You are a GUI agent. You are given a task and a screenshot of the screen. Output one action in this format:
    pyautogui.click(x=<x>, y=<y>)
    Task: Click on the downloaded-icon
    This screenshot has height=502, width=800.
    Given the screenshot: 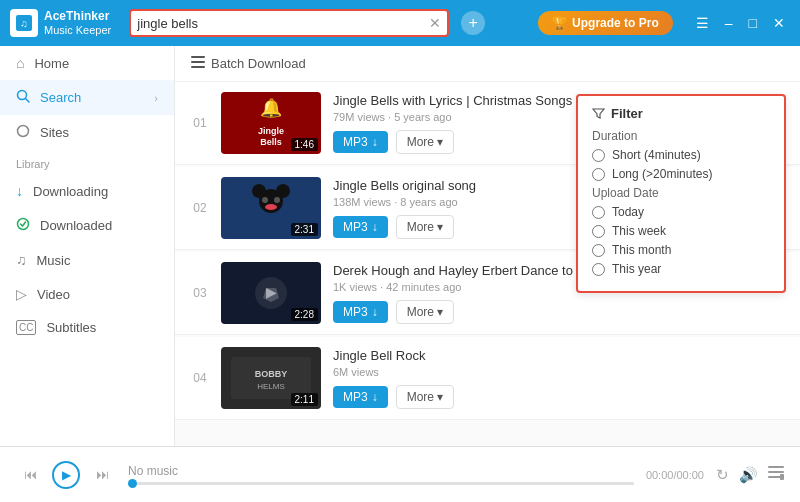 What is the action you would take?
    pyautogui.click(x=23, y=226)
    